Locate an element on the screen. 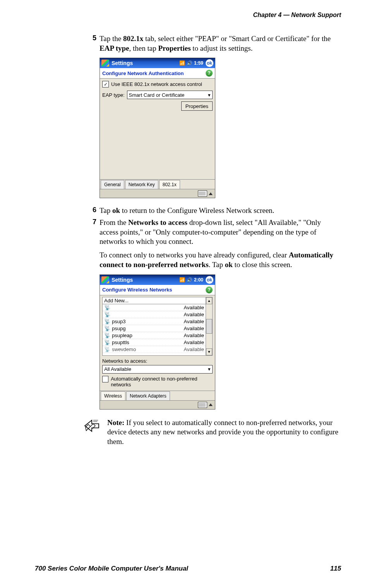 This screenshot has height=588, width=376. wireless-body: Add New... 📡Available 📡Available 📡psup3A… is located at coordinates (157, 343).